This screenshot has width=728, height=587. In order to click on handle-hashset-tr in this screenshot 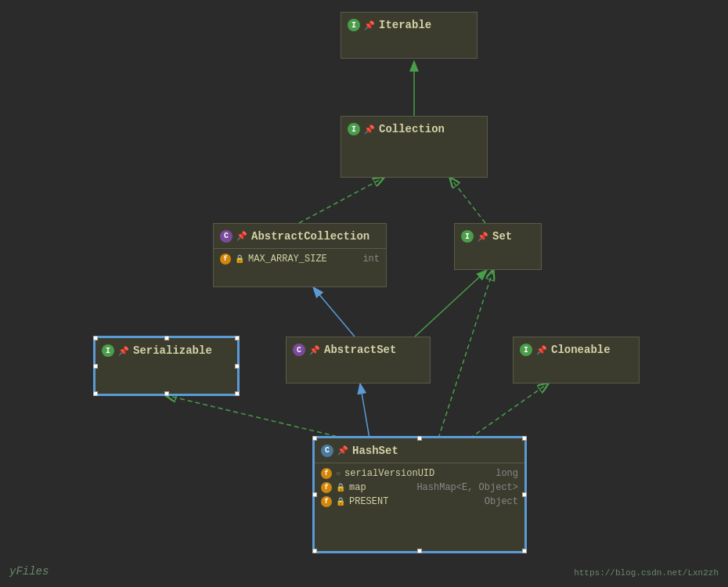, I will do `click(524, 438)`.